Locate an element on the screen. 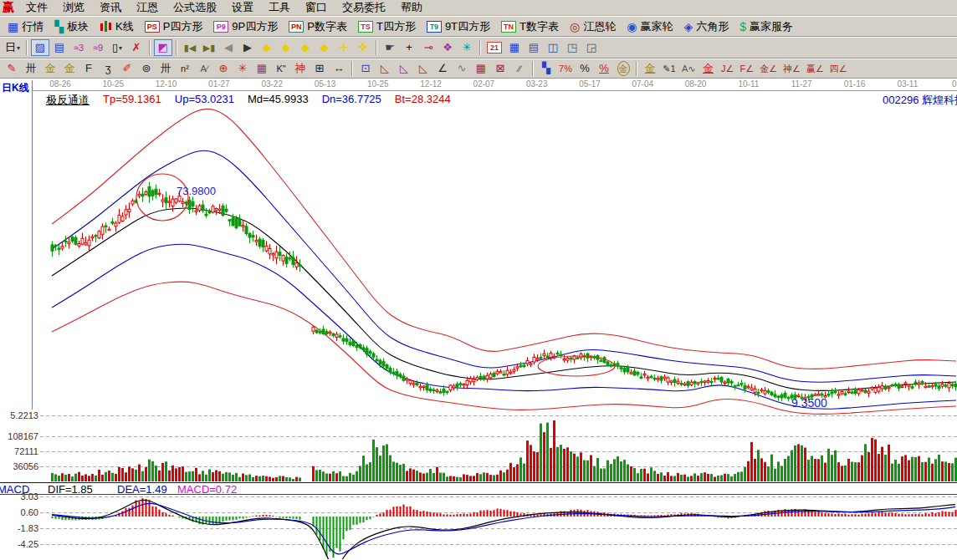 The image size is (957, 560). draw-angle-win-button: 赢∠ is located at coordinates (815, 69).